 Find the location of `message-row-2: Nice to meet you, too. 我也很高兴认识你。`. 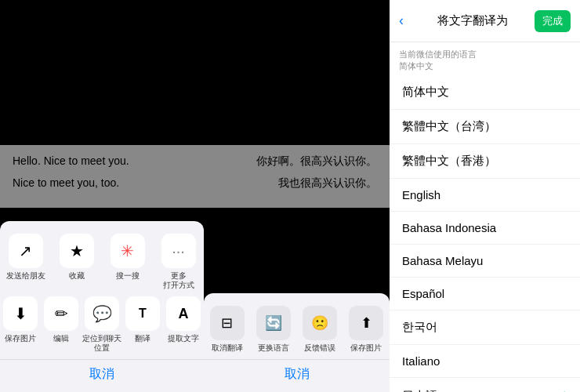

message-row-2: Nice to meet you, too. 我也很高兴认识你。 is located at coordinates (194, 183).